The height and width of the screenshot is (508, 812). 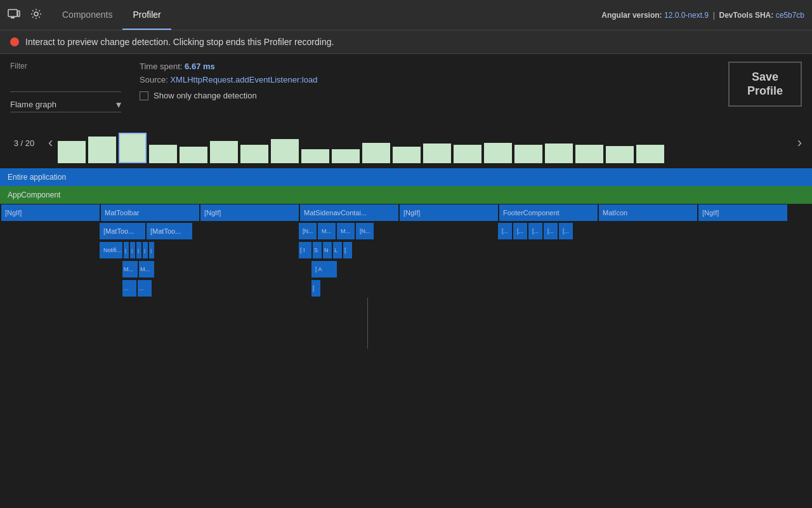 What do you see at coordinates (147, 15) in the screenshot?
I see `tab-profiler: Profiler` at bounding box center [147, 15].